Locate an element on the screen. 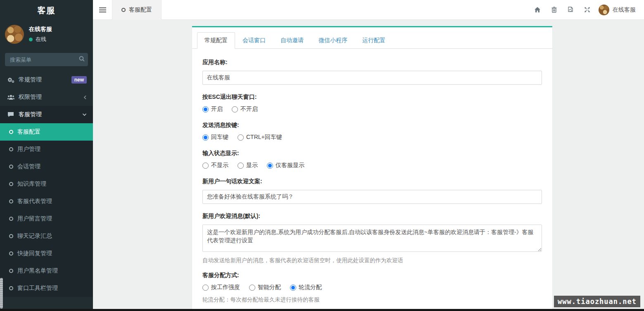  topbar-avatar is located at coordinates (604, 10).